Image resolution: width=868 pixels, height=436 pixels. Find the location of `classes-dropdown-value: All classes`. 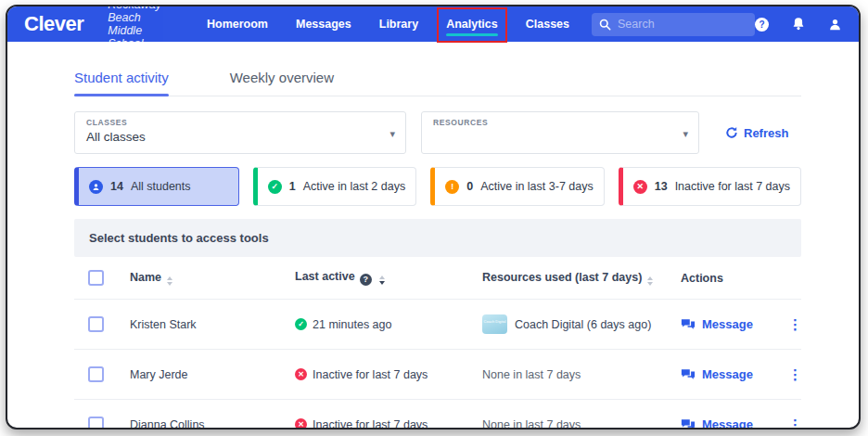

classes-dropdown-value: All classes is located at coordinates (232, 137).